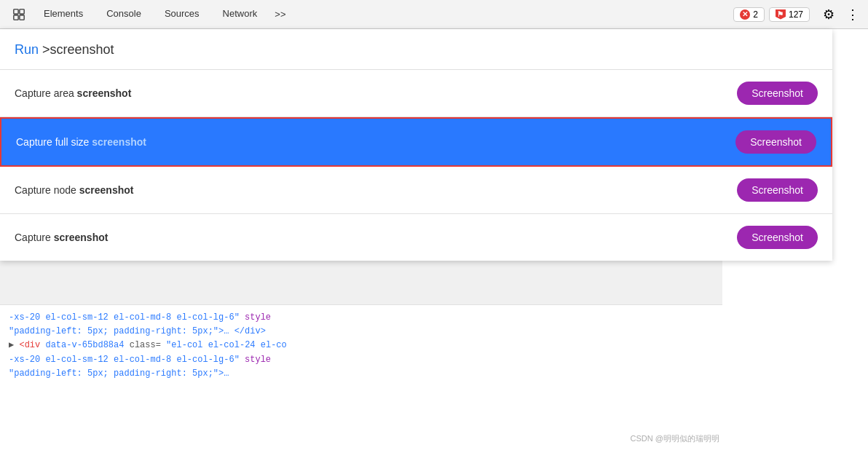 Image resolution: width=868 pixels, height=450 pixels. What do you see at coordinates (26, 50) in the screenshot?
I see `run-label: Run` at bounding box center [26, 50].